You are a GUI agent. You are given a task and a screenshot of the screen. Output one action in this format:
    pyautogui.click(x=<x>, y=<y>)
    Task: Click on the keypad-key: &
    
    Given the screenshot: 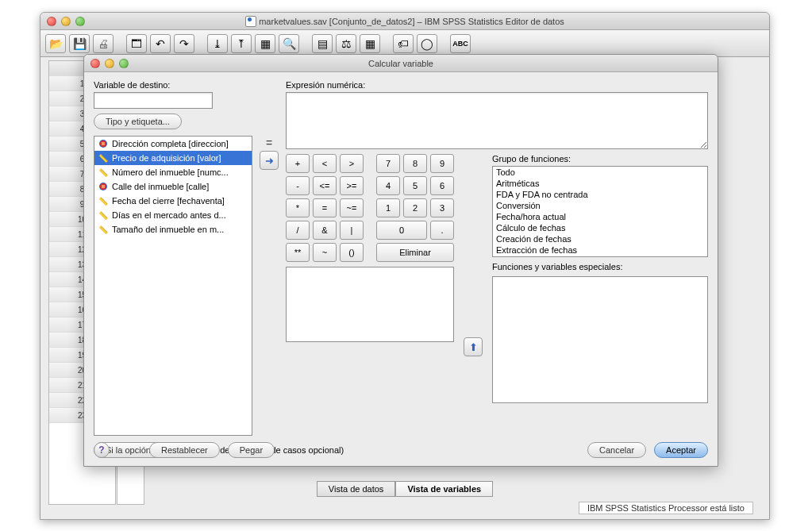 What is the action you would take?
    pyautogui.click(x=325, y=230)
    